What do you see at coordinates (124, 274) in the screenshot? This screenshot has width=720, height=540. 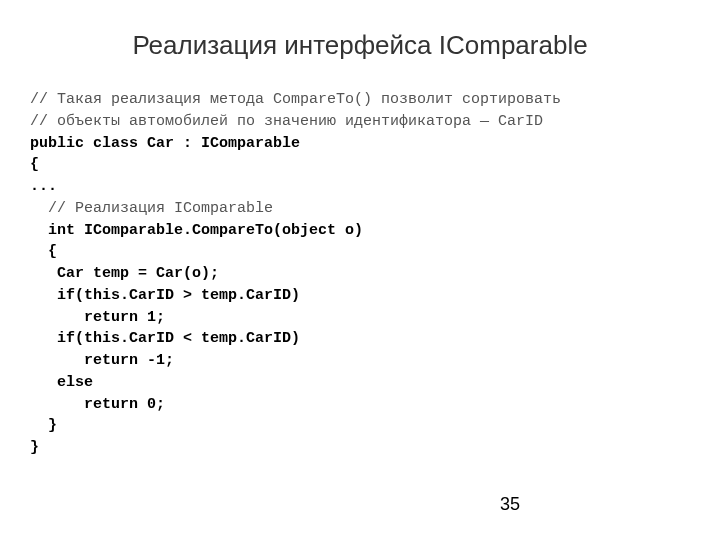 I see `code-line: Car temp = Car(o);` at bounding box center [124, 274].